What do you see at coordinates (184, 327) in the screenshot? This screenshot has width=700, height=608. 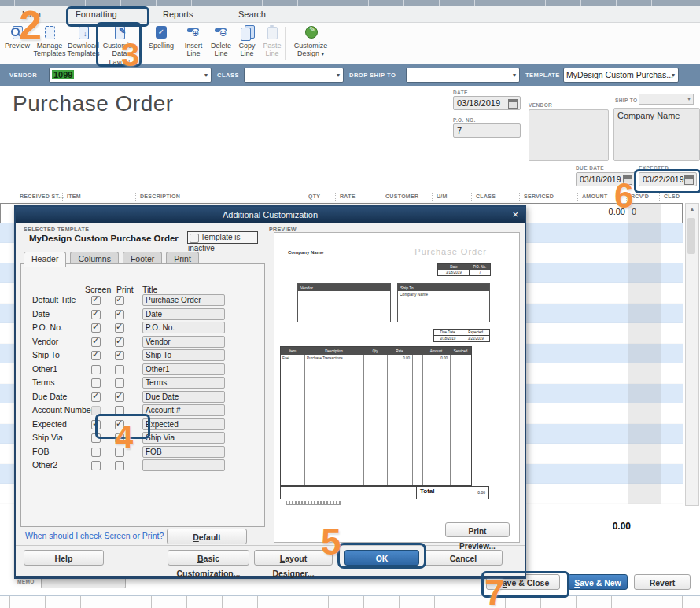 I see `title-input: P.O. No.` at bounding box center [184, 327].